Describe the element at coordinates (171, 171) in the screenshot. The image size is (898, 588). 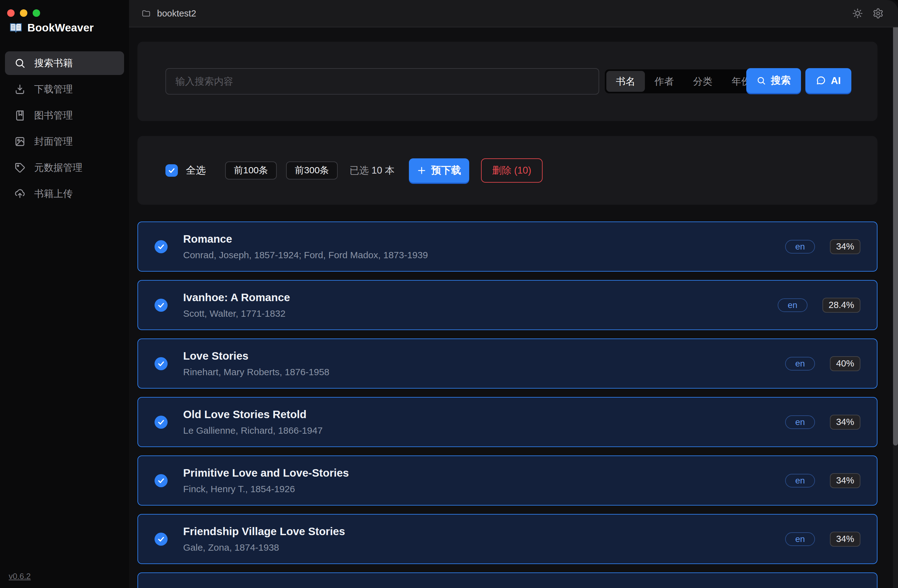
I see `select-all-checkbox` at that location.